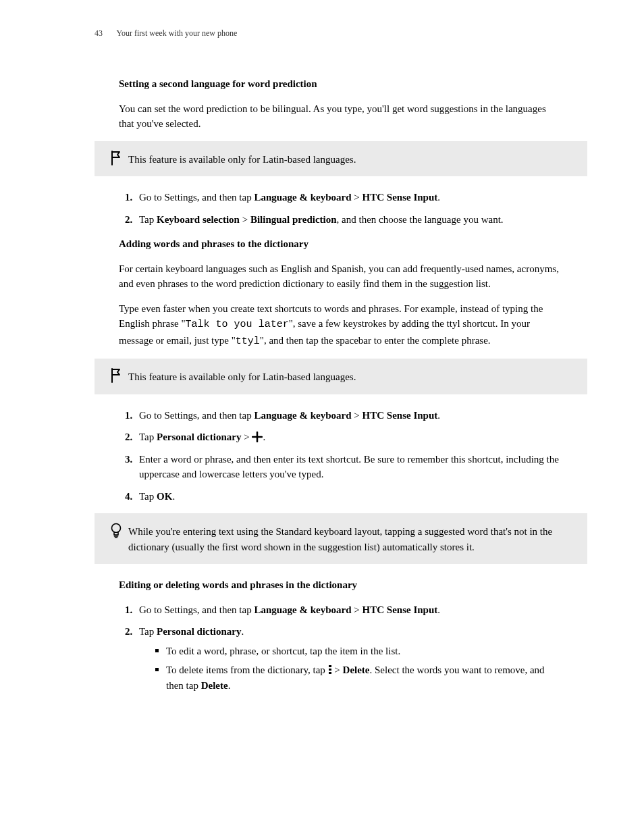  What do you see at coordinates (341, 244) in the screenshot?
I see `heading-adding-words: Adding words and phrases to the dictiona…` at bounding box center [341, 244].